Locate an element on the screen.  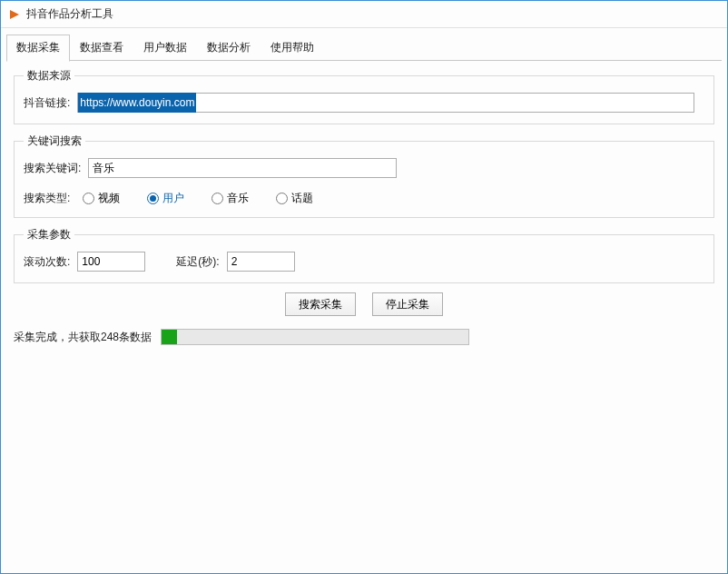
group-source: 数据来源 抖音链接: https://www.douyin.com is located at coordinates (364, 96).